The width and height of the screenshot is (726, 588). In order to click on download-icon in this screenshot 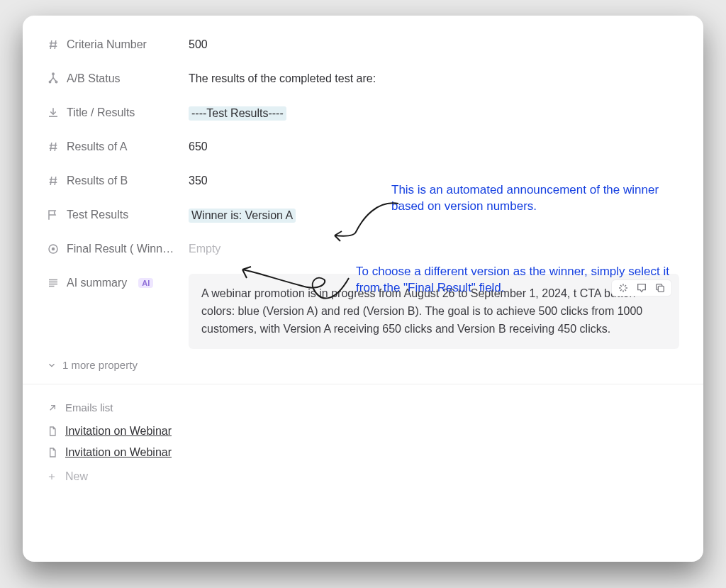, I will do `click(53, 113)`.